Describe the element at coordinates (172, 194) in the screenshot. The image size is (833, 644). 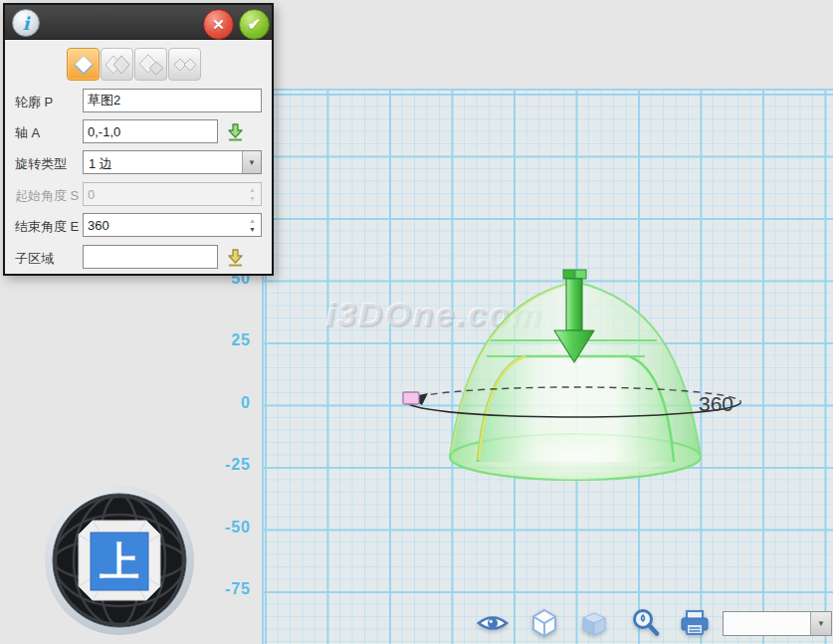
I see `start-angle-field: ▲ ▼` at that location.